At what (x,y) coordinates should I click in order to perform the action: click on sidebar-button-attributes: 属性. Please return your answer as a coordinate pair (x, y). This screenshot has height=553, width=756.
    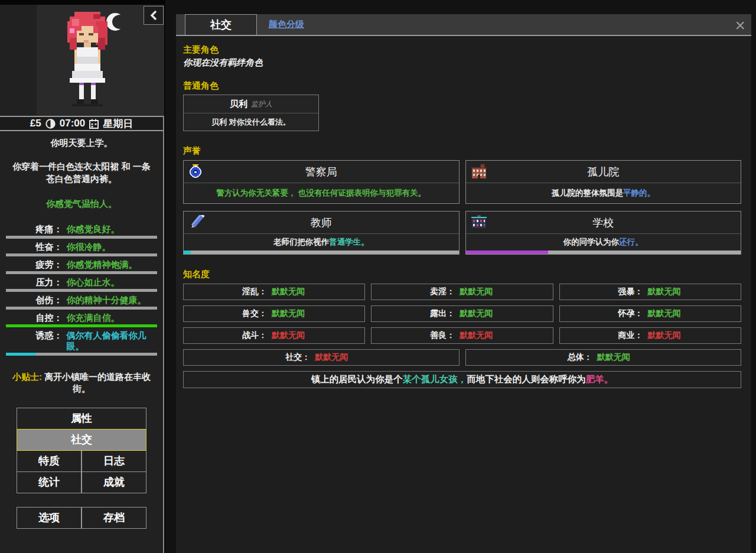
    Looking at the image, I should click on (82, 418).